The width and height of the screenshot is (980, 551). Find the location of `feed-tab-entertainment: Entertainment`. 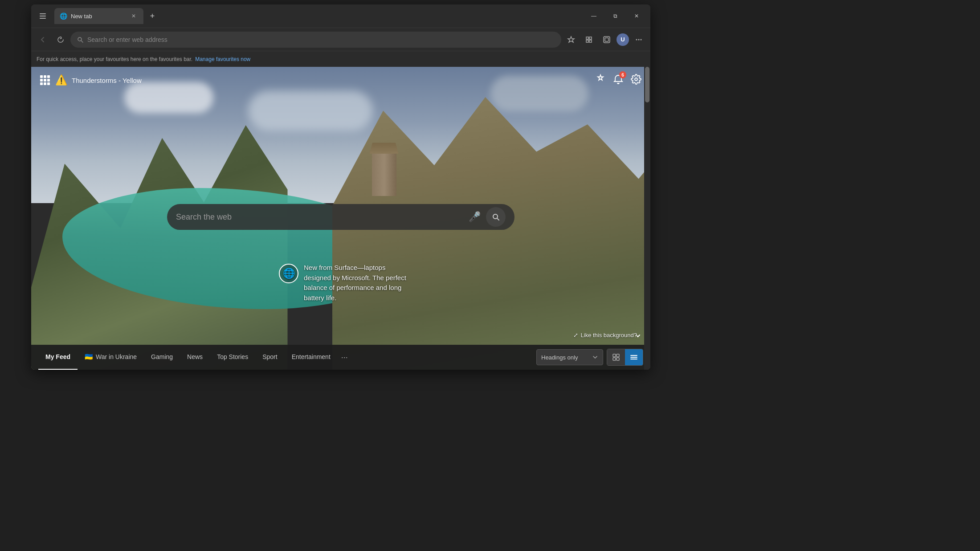

feed-tab-entertainment: Entertainment is located at coordinates (311, 357).